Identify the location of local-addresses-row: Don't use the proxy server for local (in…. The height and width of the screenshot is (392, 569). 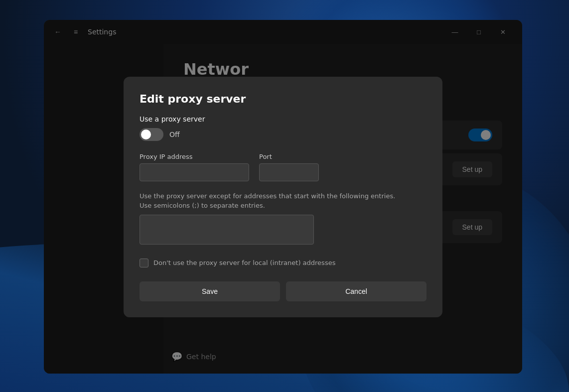
(283, 263).